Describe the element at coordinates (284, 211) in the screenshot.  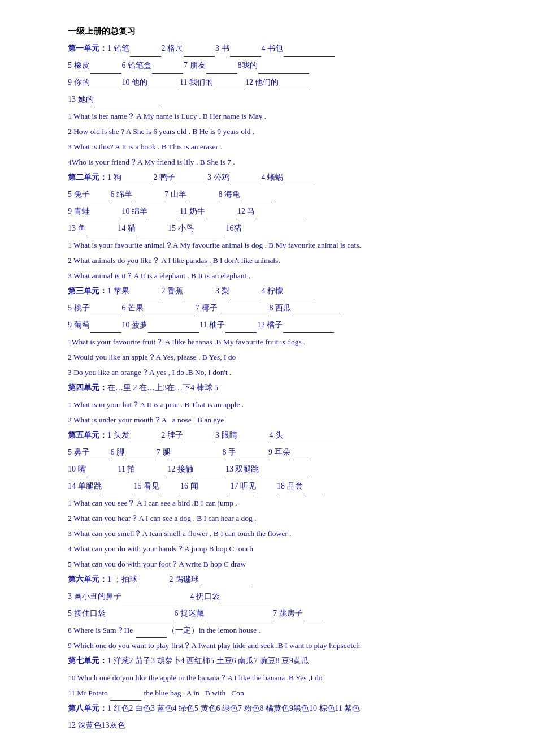
I see `unit2-vocab3: 9 青蛙10 绵羊11 奶牛12 马` at that location.